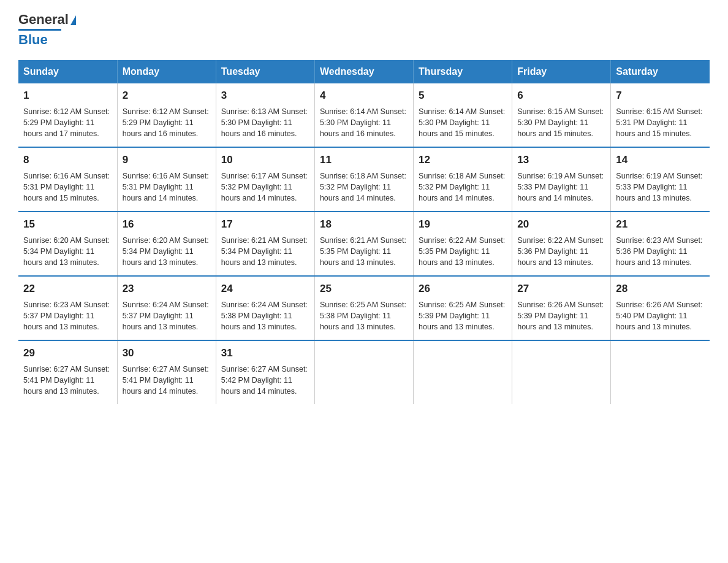  What do you see at coordinates (47, 20) in the screenshot?
I see `logo-text: General` at bounding box center [47, 20].